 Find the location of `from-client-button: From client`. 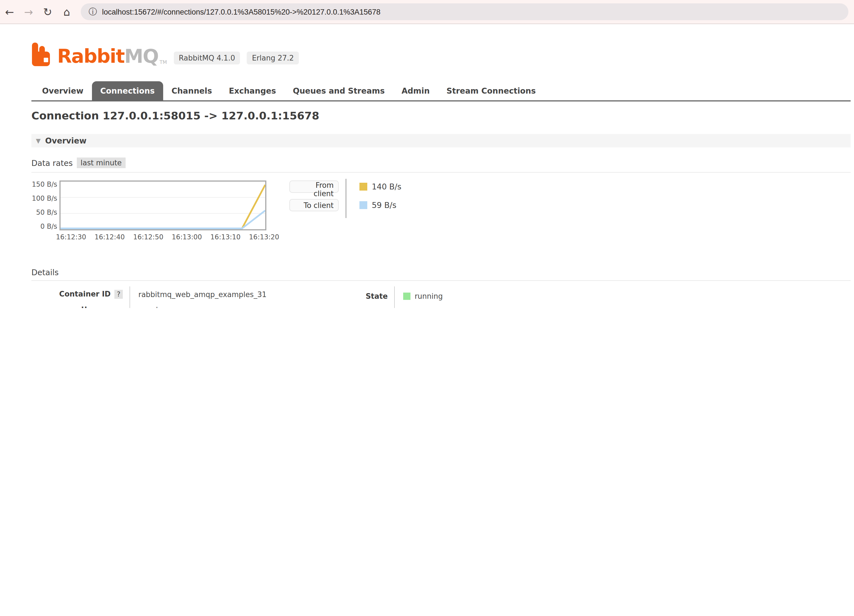

from-client-button: From client is located at coordinates (314, 187).